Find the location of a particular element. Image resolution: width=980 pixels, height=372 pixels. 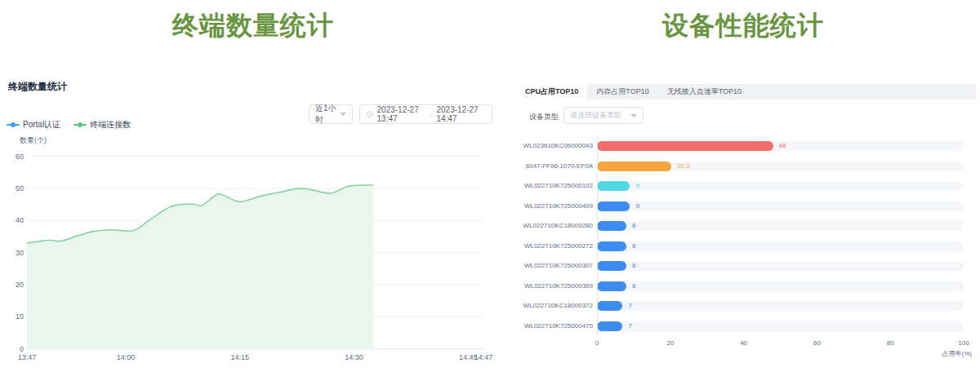

bar-x-tick-label: 40 is located at coordinates (743, 343).